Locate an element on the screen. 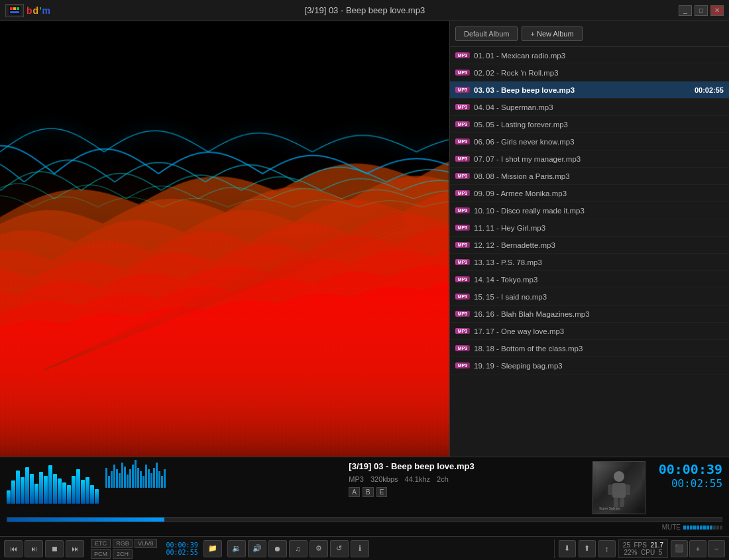 The image size is (729, 560). track-number: 04. is located at coordinates (479, 107).